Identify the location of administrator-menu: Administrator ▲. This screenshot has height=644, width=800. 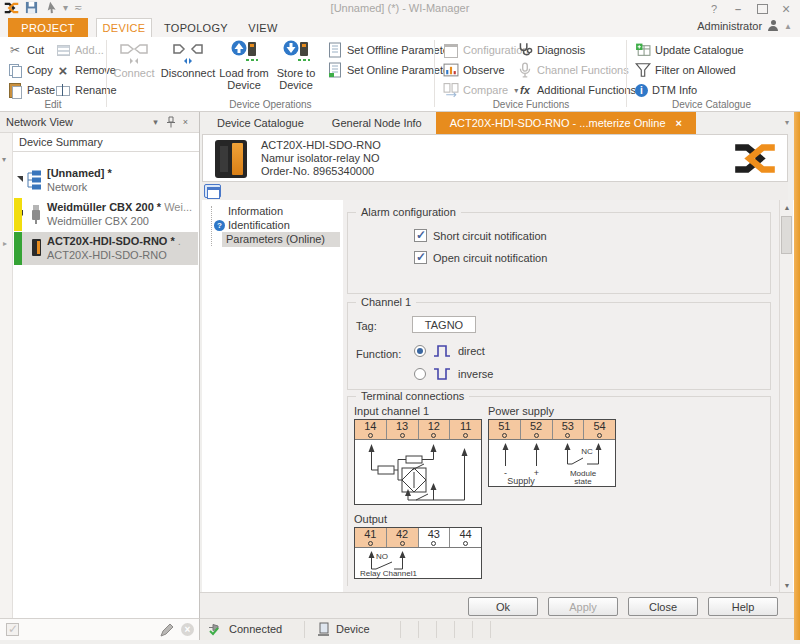
(744, 26).